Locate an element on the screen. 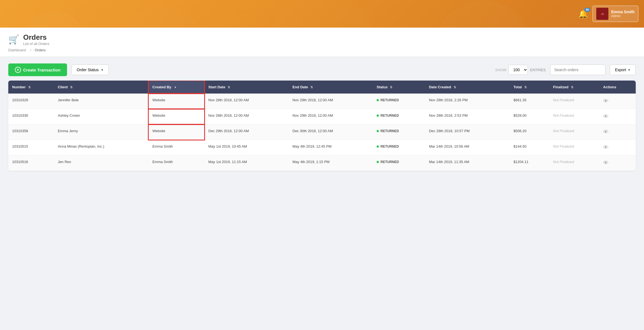  export-button: Export ▼ is located at coordinates (623, 70).